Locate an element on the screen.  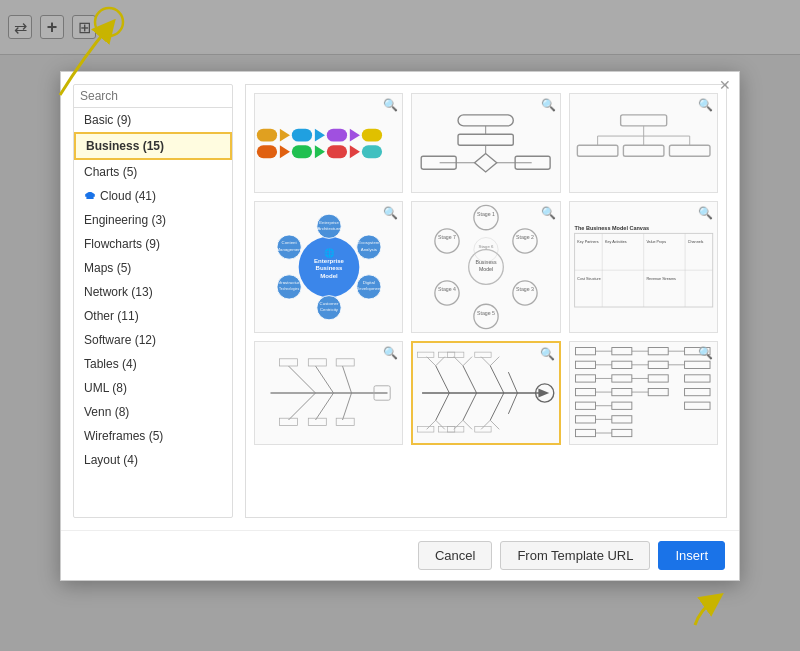
svg-text: Infrastructure is located at coordinates (289, 282).